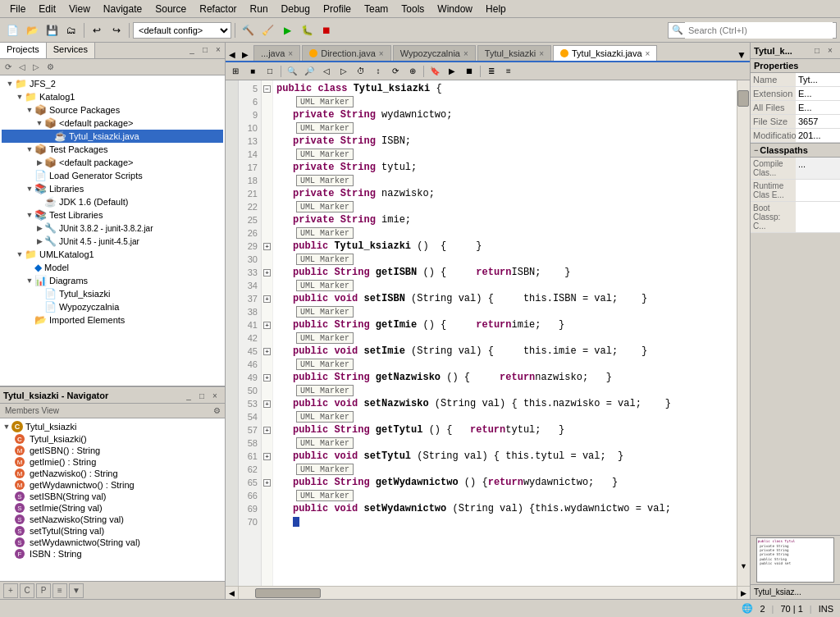 Image resolution: width=840 pixels, height=617 pixels. What do you see at coordinates (267, 482) in the screenshot?
I see `fold-65: +` at bounding box center [267, 482].